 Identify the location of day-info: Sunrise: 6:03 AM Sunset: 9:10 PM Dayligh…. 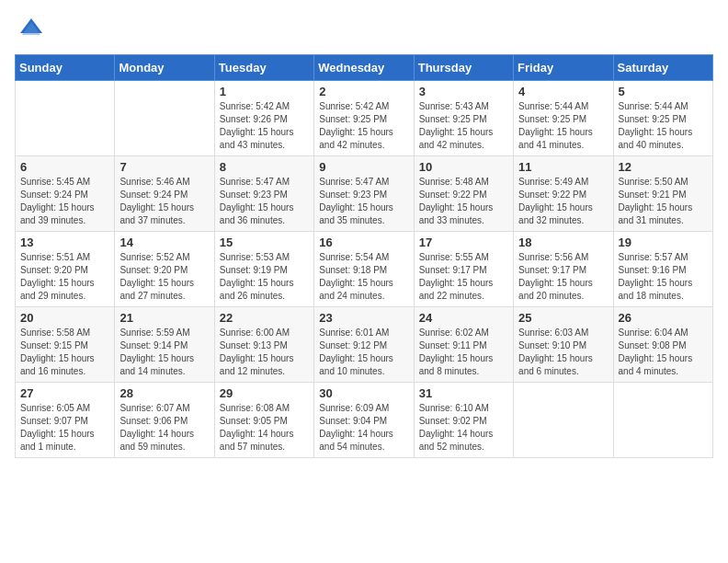
(563, 352).